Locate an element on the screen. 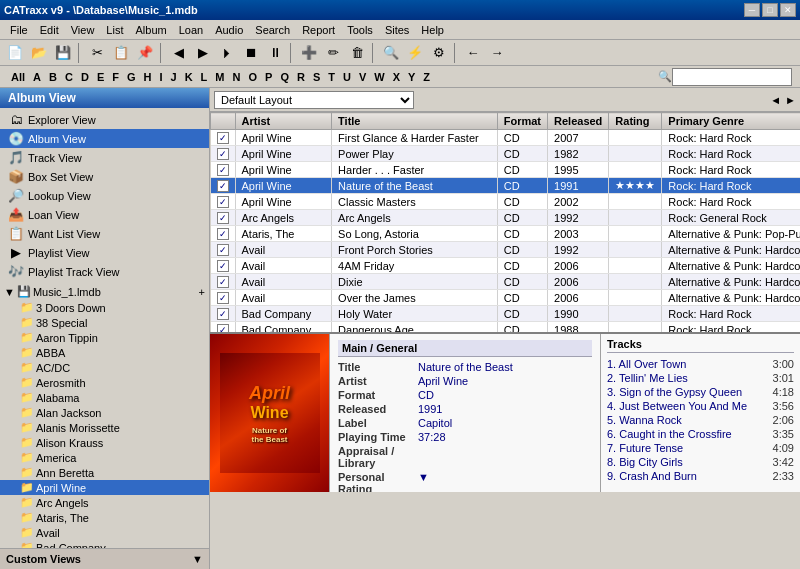 The image size is (800, 569). alpha-q: Q is located at coordinates (284, 77).